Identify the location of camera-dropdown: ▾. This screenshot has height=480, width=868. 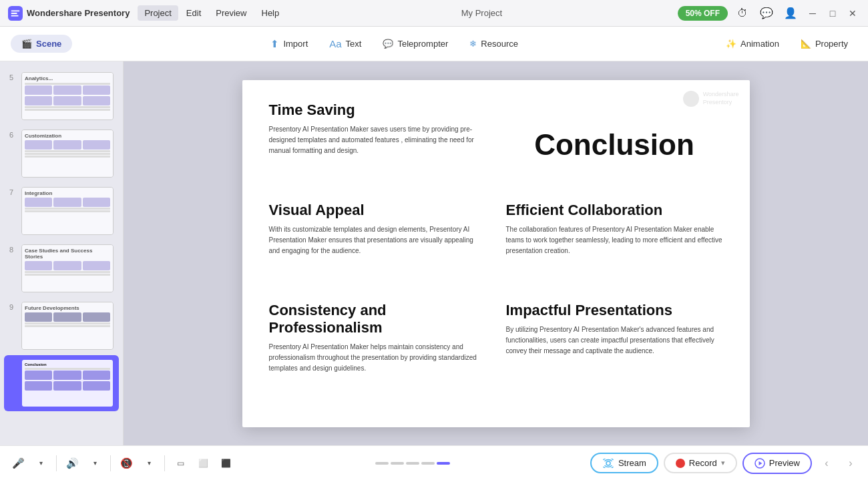
(149, 463).